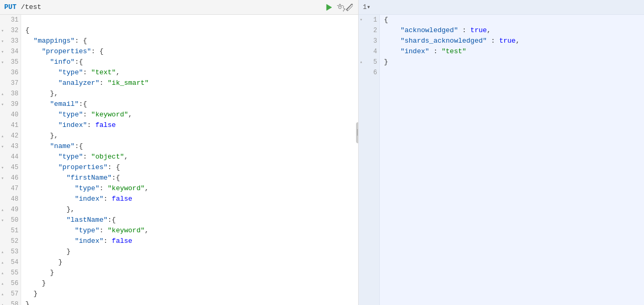 The image size is (644, 305). What do you see at coordinates (190, 168) in the screenshot?
I see `code-line: "properties": {` at bounding box center [190, 168].